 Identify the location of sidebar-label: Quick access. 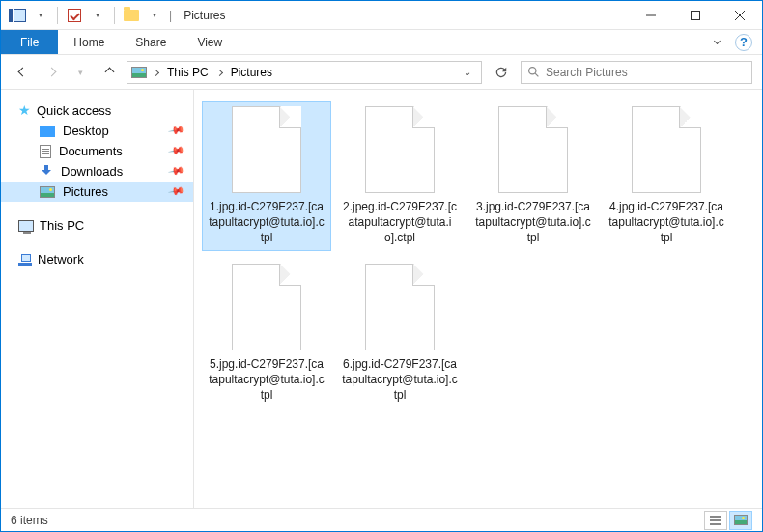
(73, 110).